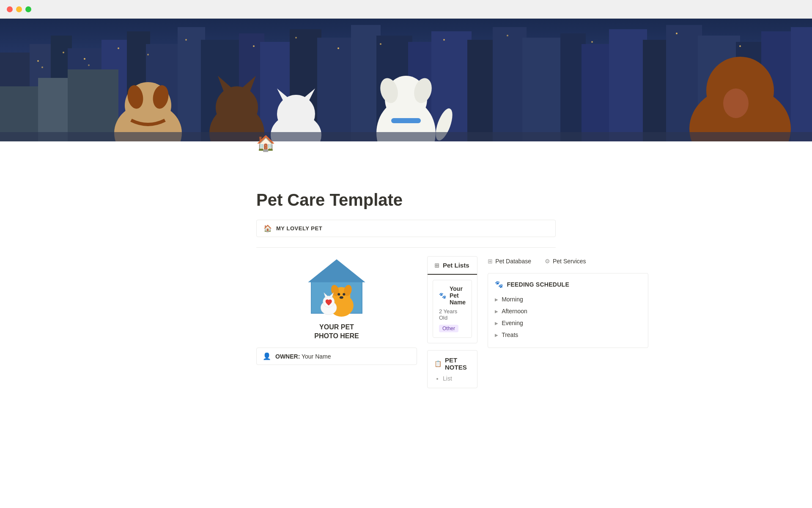  What do you see at coordinates (568, 299) in the screenshot?
I see `feeding-morning: ▶ Morning` at bounding box center [568, 299].